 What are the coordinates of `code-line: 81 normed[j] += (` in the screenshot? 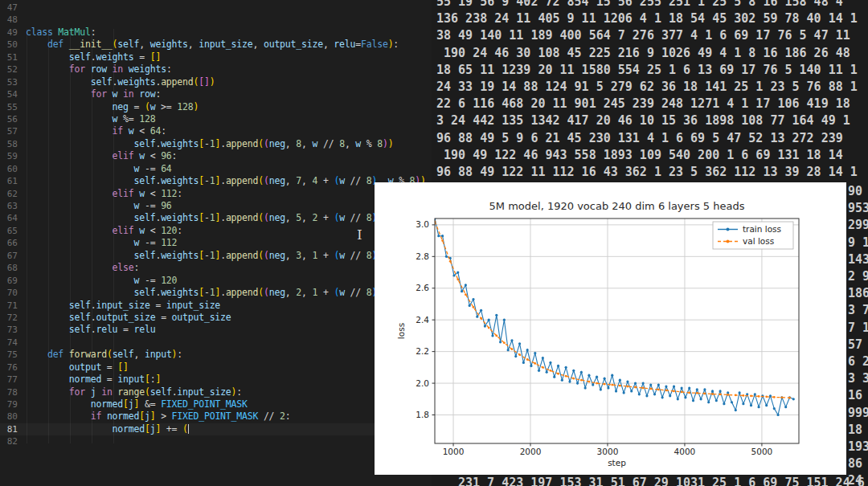 It's located at (213, 429).